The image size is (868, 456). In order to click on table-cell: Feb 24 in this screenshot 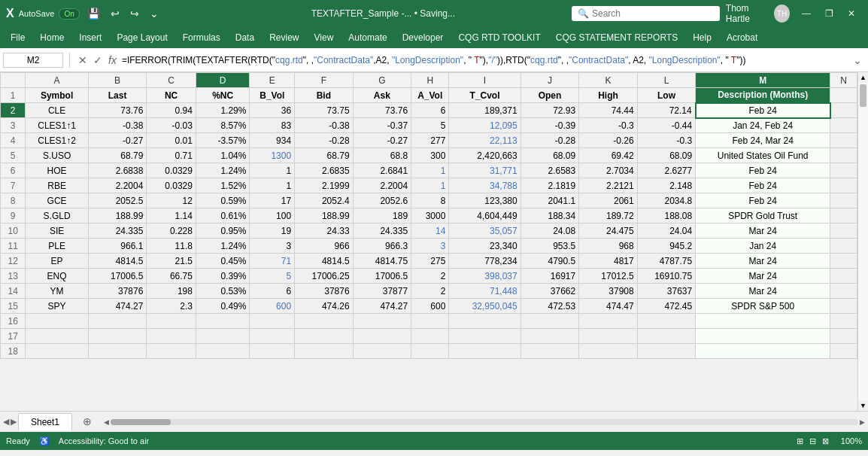, I will do `click(763, 186)`.